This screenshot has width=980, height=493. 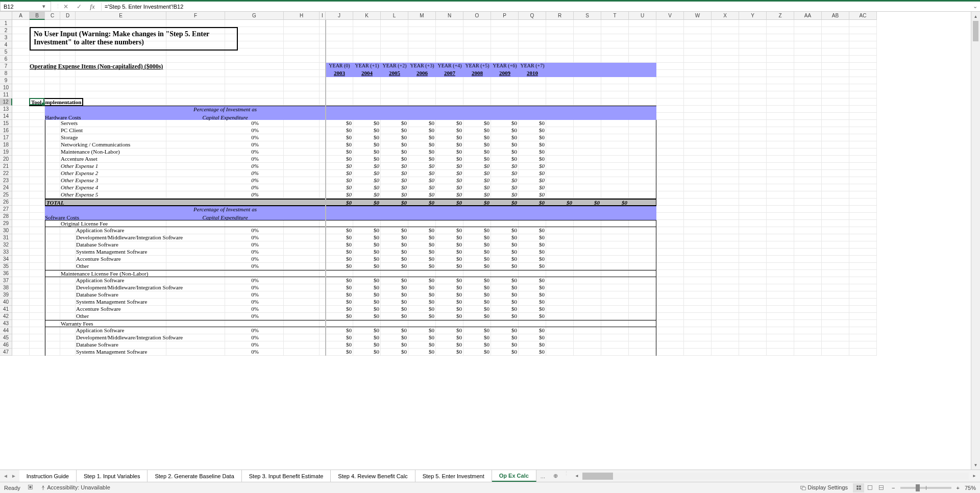 What do you see at coordinates (976, 465) in the screenshot?
I see `scroll-down-icon: ▼` at bounding box center [976, 465].